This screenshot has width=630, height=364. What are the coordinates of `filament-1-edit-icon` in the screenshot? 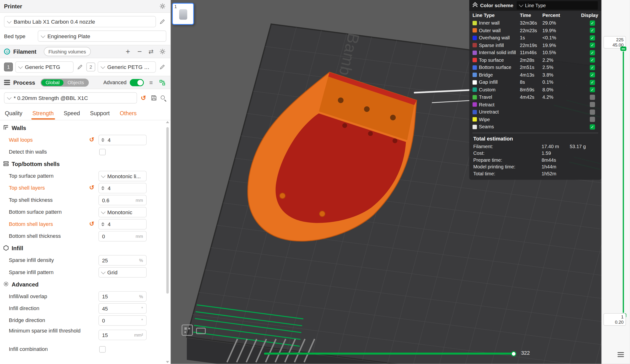 It's located at (80, 67).